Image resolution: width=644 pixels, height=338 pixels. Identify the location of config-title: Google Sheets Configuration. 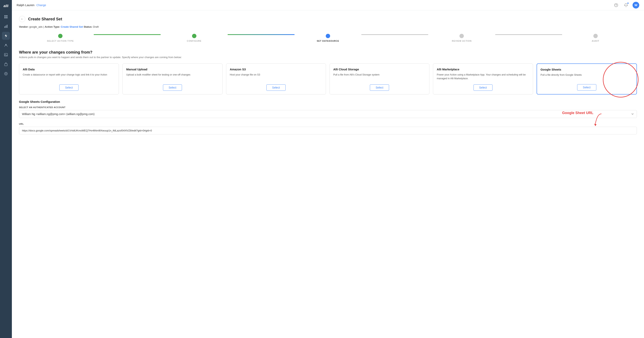
(328, 102).